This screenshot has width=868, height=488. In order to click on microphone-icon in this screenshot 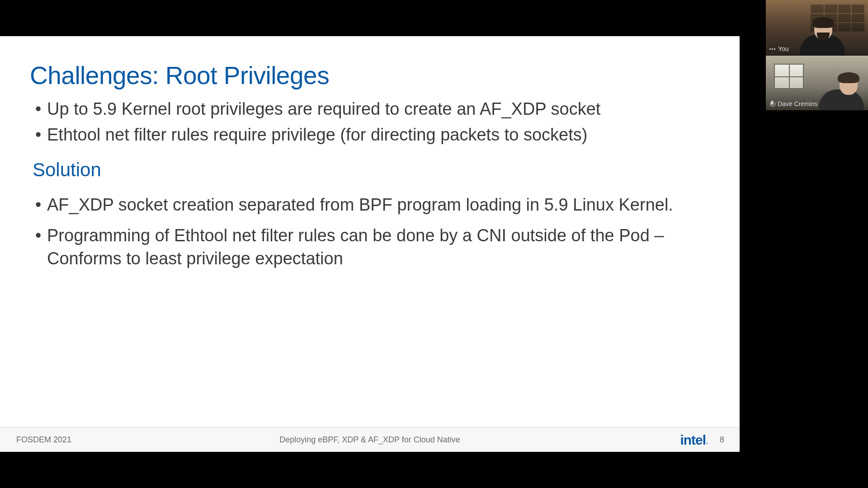, I will do `click(772, 104)`.